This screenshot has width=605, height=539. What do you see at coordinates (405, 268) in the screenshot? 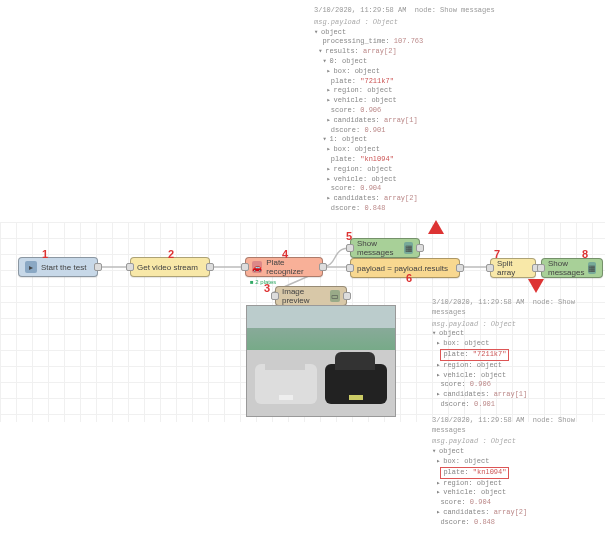
I see `function-node: payload = payload.results` at bounding box center [405, 268].